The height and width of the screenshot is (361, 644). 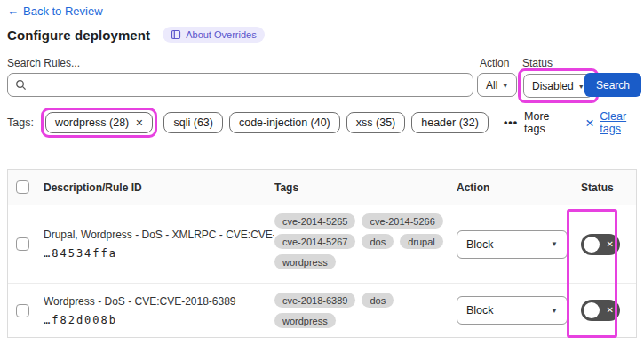 I want to click on action-dropdown: All ▼, so click(x=497, y=85).